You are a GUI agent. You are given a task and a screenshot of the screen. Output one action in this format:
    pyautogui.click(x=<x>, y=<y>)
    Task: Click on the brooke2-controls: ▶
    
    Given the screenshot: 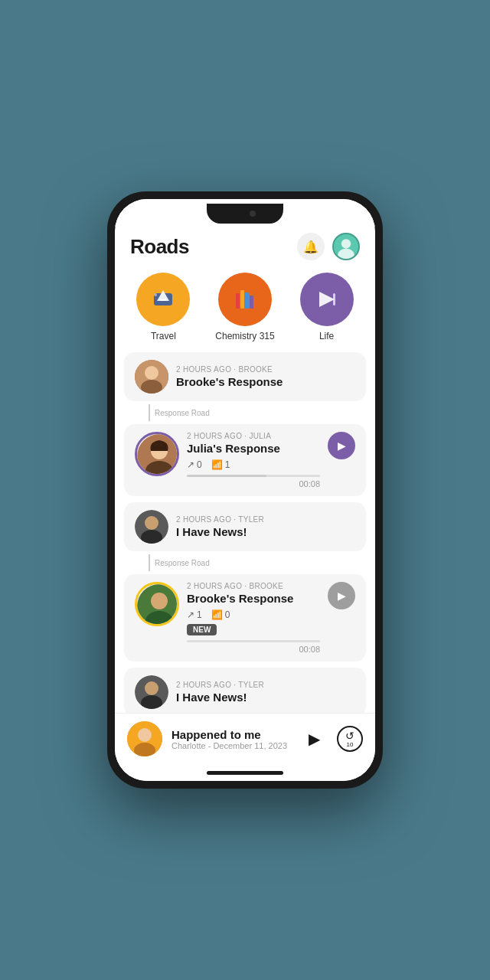 What is the action you would take?
    pyautogui.click(x=341, y=596)
    